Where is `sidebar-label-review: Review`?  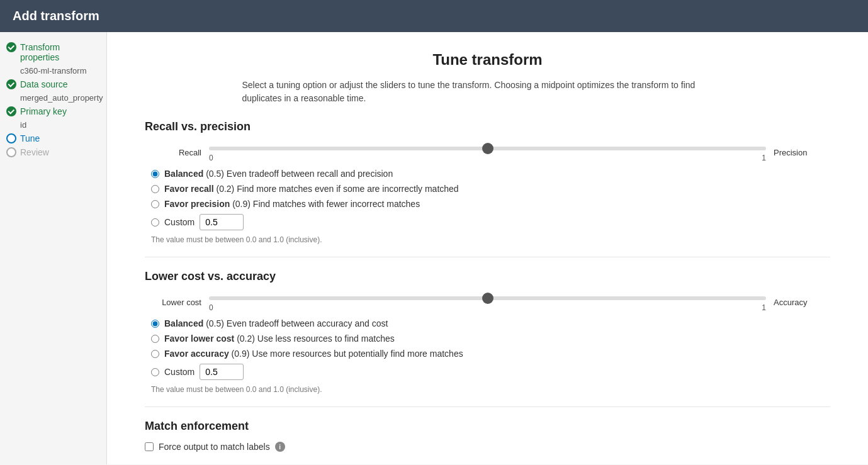 sidebar-label-review: Review is located at coordinates (35, 152).